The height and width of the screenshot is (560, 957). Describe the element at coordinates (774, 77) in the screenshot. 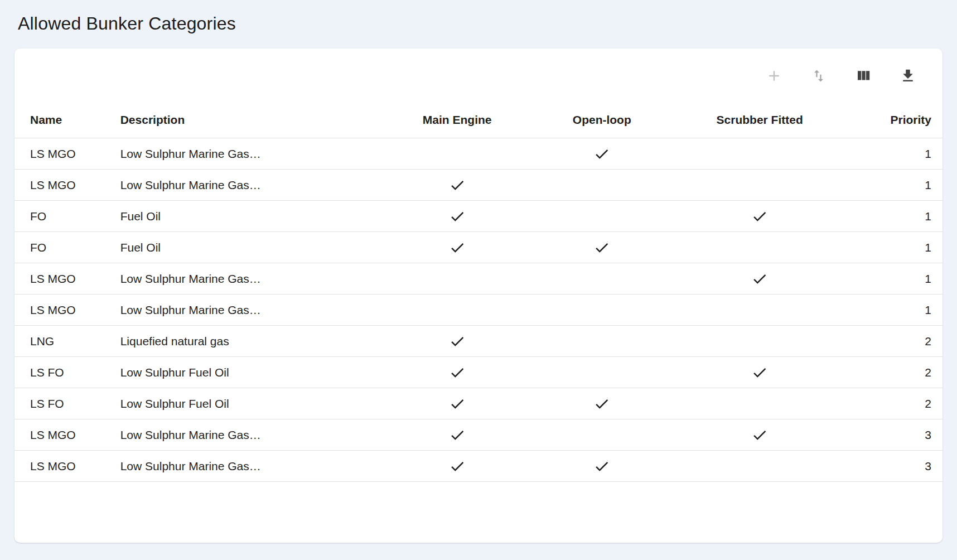

I see `add-icon` at that location.